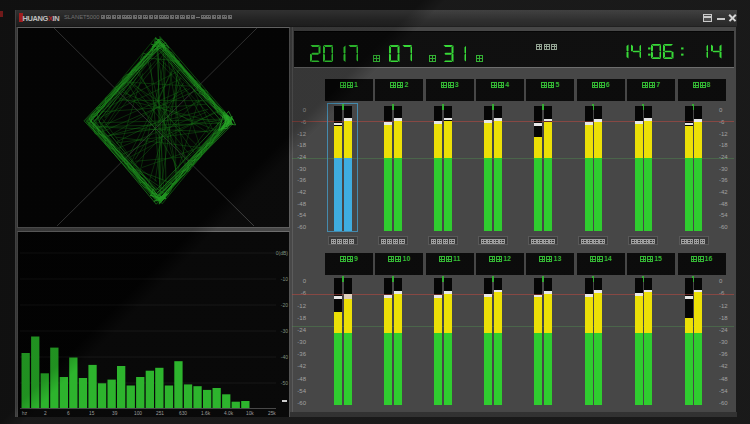 This screenshot has width=750, height=424. I want to click on svg-text: 10k, so click(250, 414).